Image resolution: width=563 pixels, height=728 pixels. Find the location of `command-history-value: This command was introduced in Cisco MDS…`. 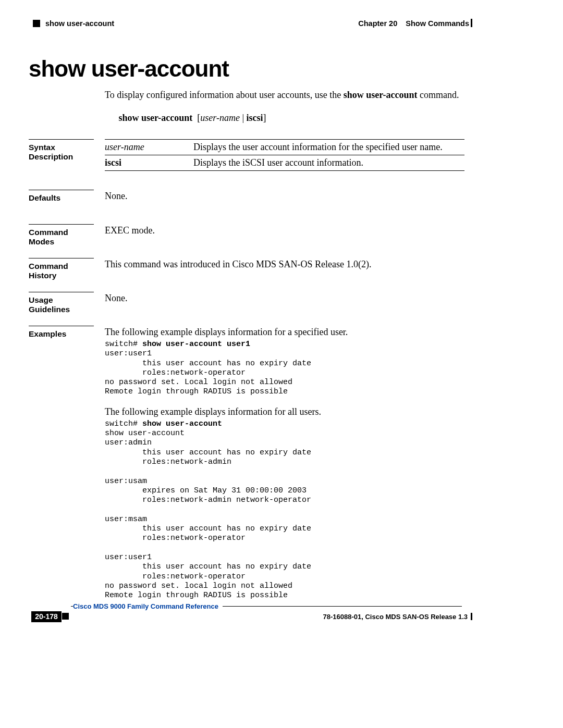

command-history-value: This command was introduced in Cisco MDS… is located at coordinates (285, 265).